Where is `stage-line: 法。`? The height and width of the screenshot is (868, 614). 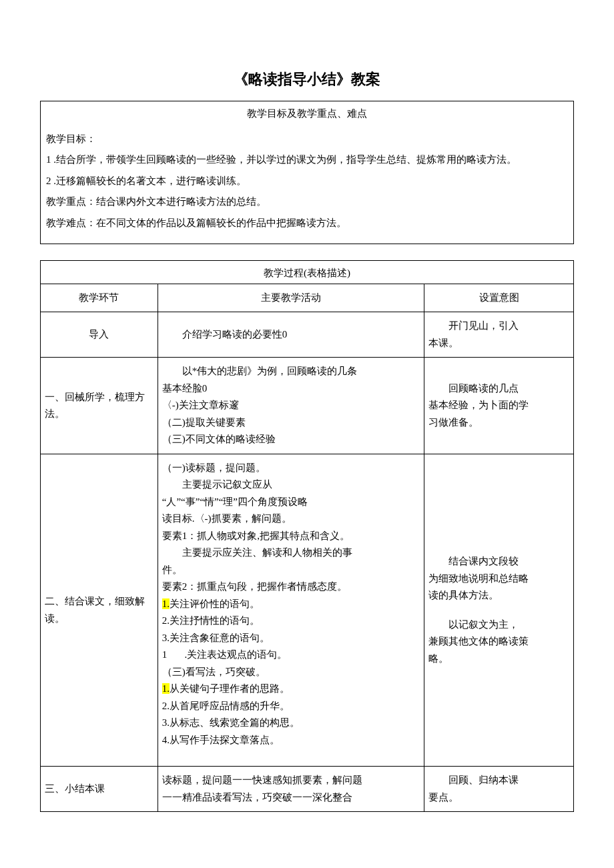 stage-line: 法。 is located at coordinates (99, 414).